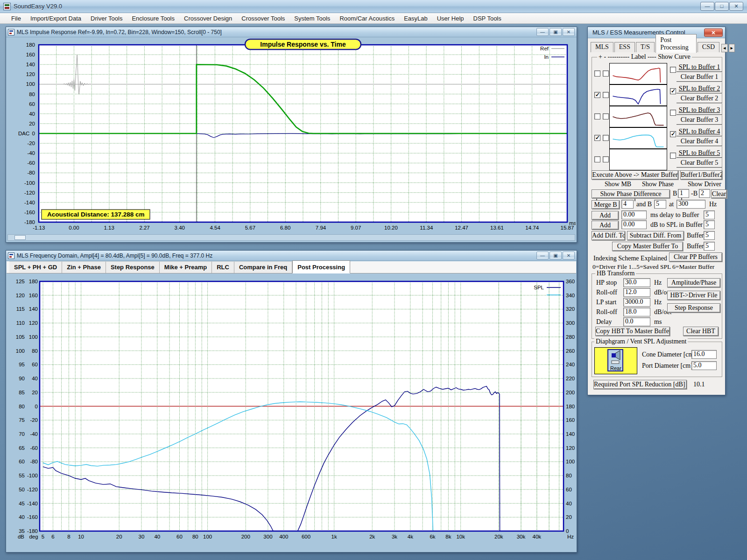 Image resolution: width=747 pixels, height=560 pixels. Describe the element at coordinates (598, 160) in the screenshot. I see `buffer-5-plus-checkbox` at that location.